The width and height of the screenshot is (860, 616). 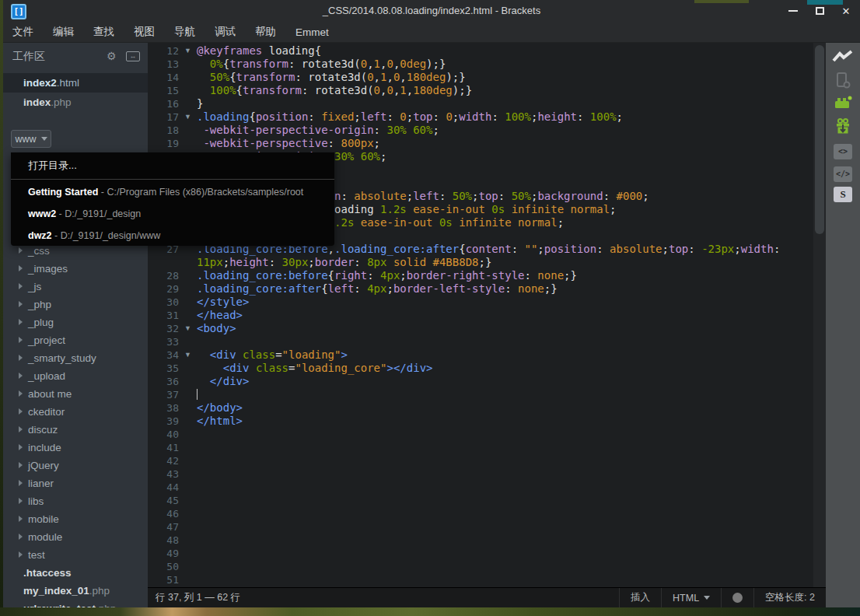 What do you see at coordinates (94, 238) in the screenshot?
I see `recent-project-dwz2: dwz2 - D:/_9191/_design/www` at bounding box center [94, 238].